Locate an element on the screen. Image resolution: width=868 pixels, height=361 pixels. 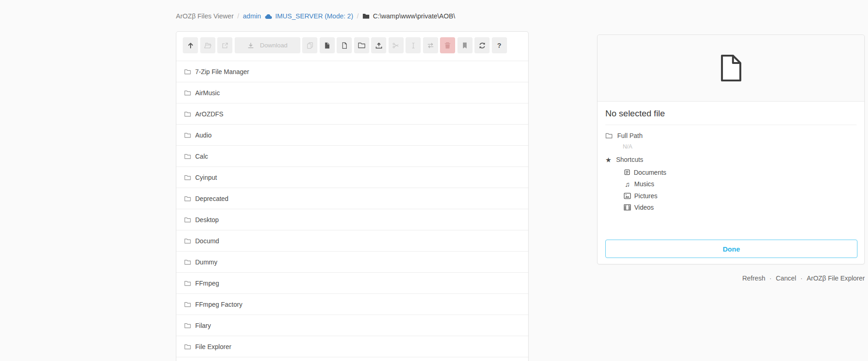
help-button: ? is located at coordinates (500, 45).